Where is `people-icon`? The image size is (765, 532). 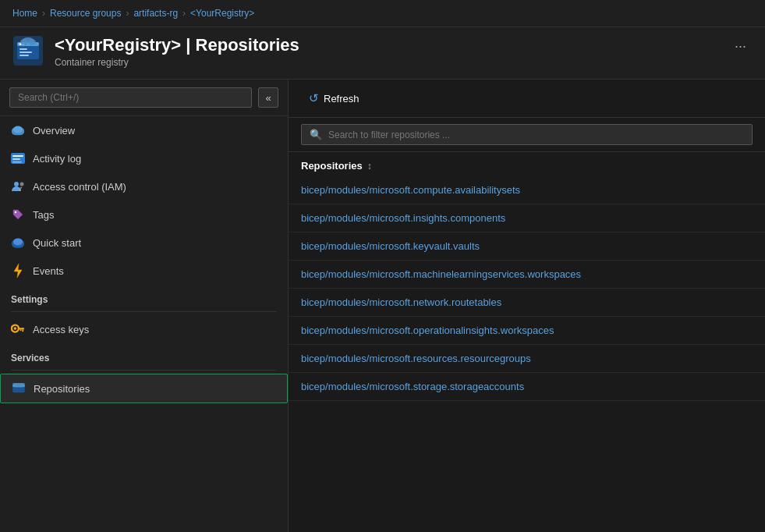
people-icon is located at coordinates (18, 186).